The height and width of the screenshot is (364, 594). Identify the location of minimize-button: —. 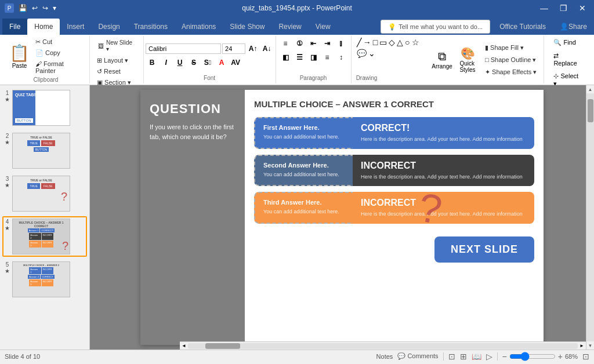
(544, 8).